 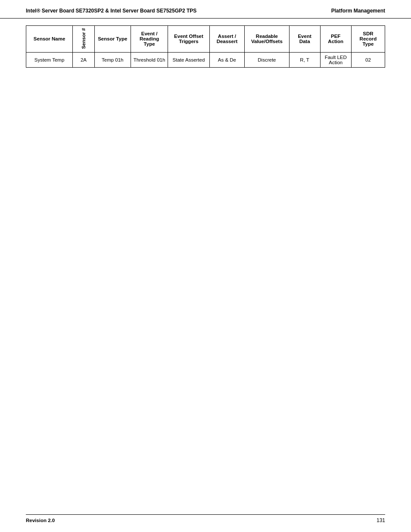 What do you see at coordinates (40, 520) in the screenshot?
I see `footer-revision: Revision 2.0` at bounding box center [40, 520].